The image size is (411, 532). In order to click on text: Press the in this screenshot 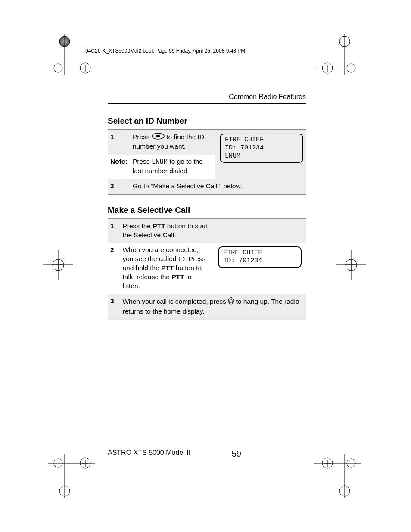, I will do `click(137, 226)`.